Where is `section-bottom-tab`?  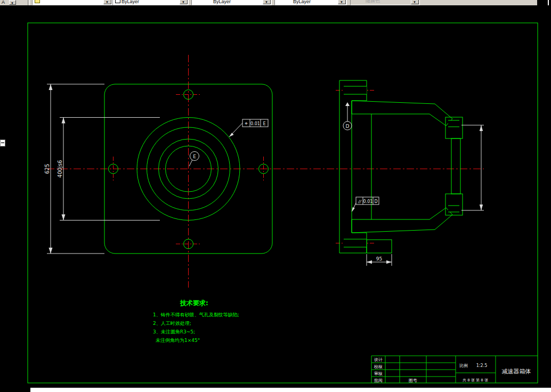 section-bottom-tab is located at coordinates (379, 246).